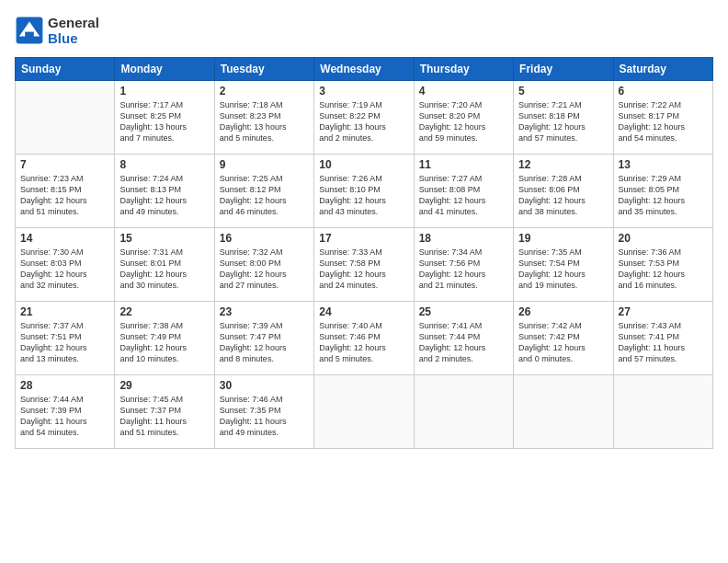  I want to click on calendar-cell: 15Sunrise: 7:31 AMSunset: 8:01 PMDayligh…, so click(165, 265).